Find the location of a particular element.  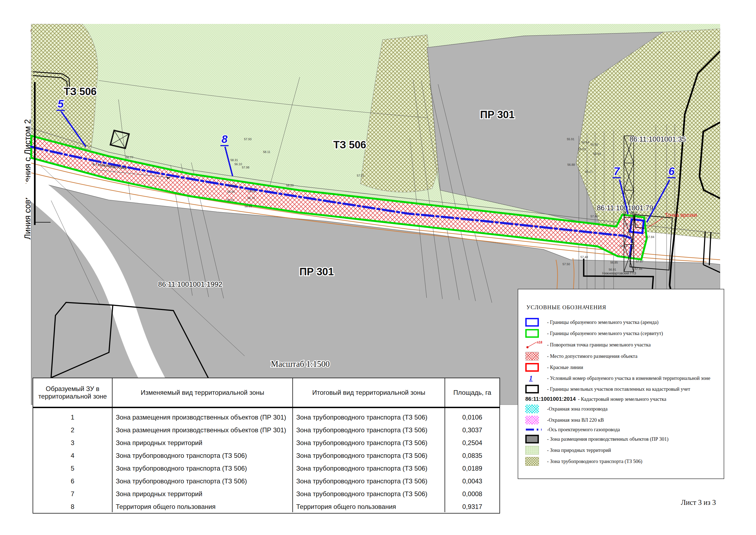

plot-number-icon: 1 is located at coordinates (531, 378).